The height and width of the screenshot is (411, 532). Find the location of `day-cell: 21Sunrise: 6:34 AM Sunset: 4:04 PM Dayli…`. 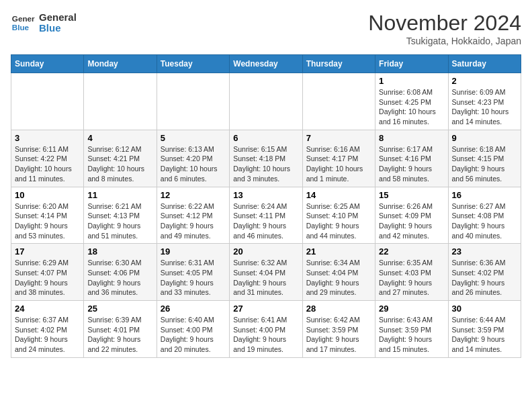

day-cell: 21Sunrise: 6:34 AM Sunset: 4:04 PM Dayli… is located at coordinates (339, 273).